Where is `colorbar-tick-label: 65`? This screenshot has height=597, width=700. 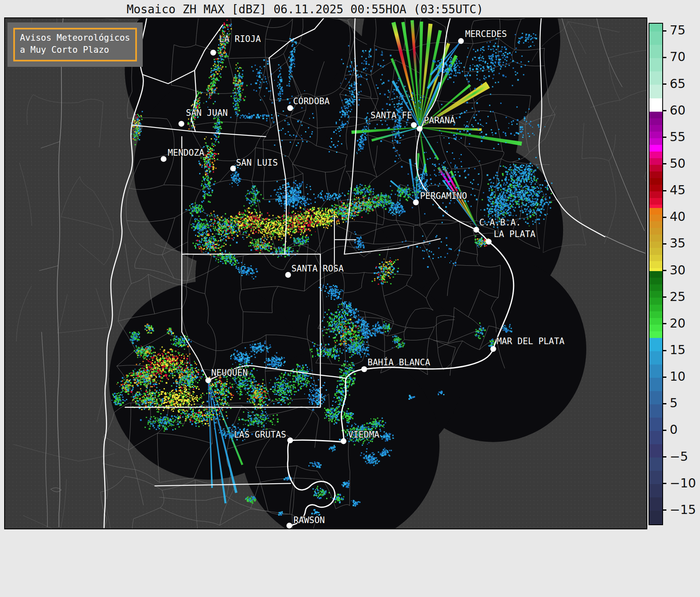
colorbar-tick-label: 65 is located at coordinates (678, 84).